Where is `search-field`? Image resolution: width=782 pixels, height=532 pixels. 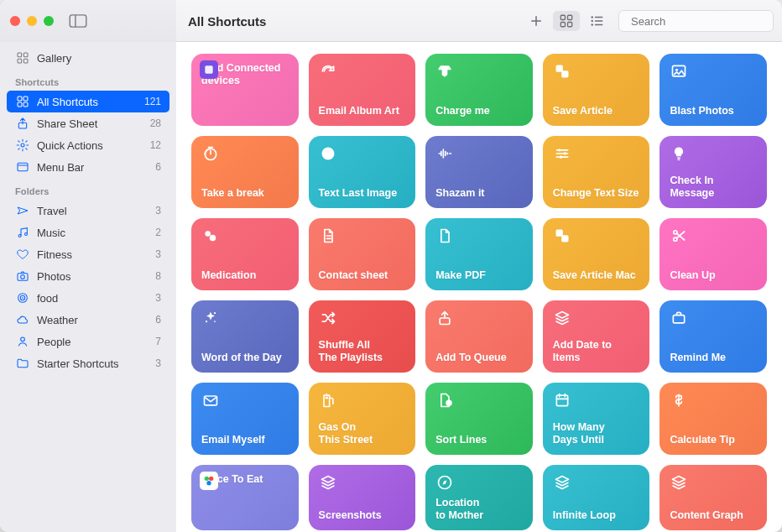
search-field is located at coordinates (696, 21).